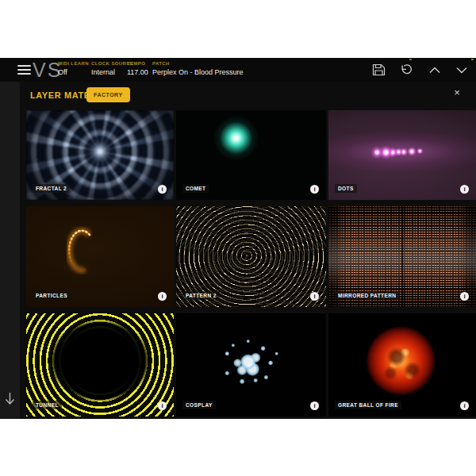 Image resolution: width=476 pixels, height=476 pixels. I want to click on left-rail, so click(10, 251).